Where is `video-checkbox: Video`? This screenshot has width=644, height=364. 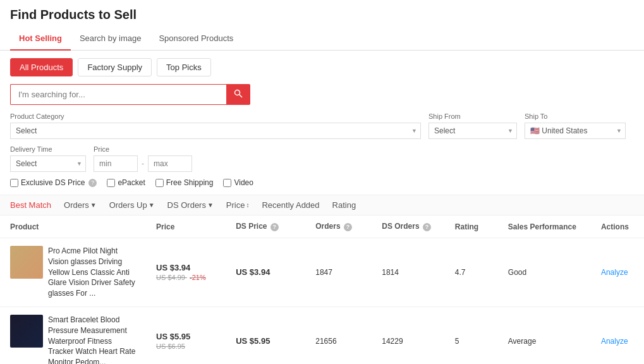 video-checkbox: Video is located at coordinates (238, 183).